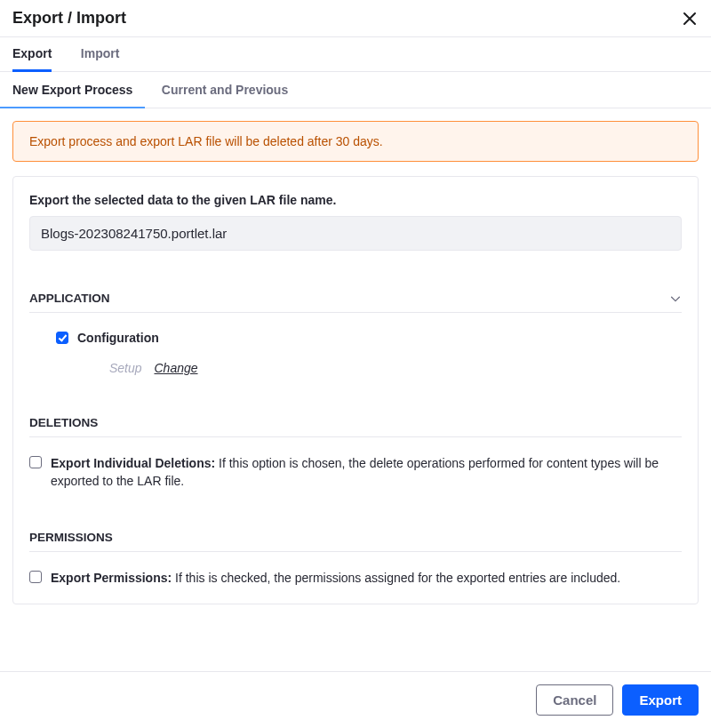 This screenshot has height=728, width=711. Describe the element at coordinates (356, 19) in the screenshot. I see `dialog-header: Export / Import` at that location.